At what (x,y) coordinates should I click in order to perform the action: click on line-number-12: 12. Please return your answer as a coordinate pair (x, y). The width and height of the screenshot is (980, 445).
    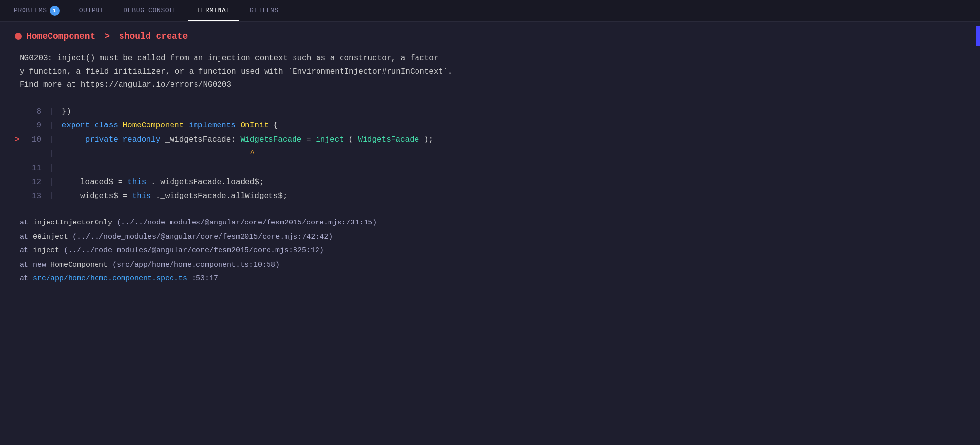
    Looking at the image, I should click on (37, 182).